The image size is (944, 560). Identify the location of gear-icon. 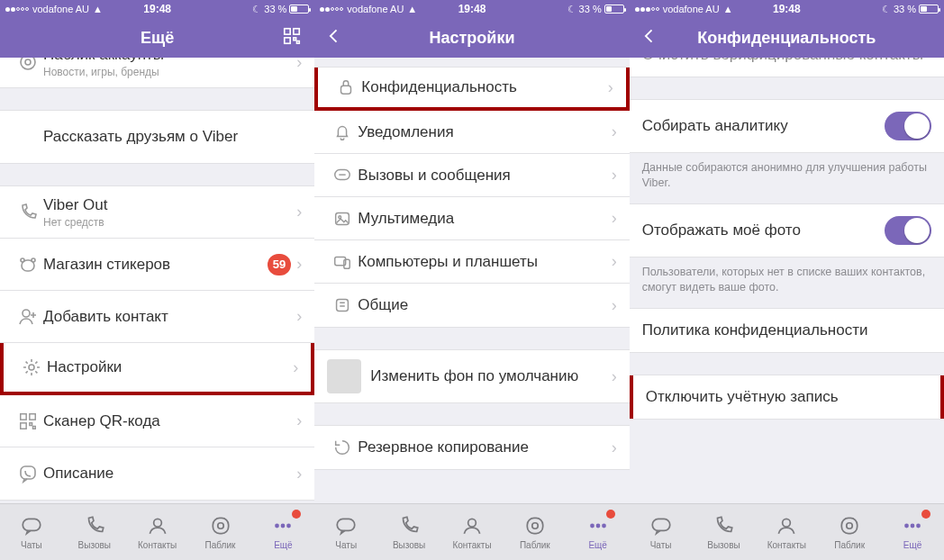
(32, 367).